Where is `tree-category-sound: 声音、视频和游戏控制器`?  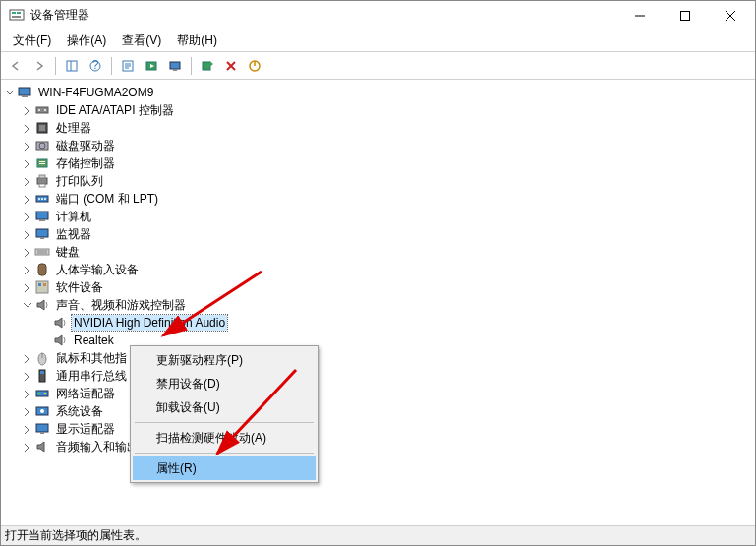
tree-category-sound: 声音、视频和游戏控制器 is located at coordinates (378, 305).